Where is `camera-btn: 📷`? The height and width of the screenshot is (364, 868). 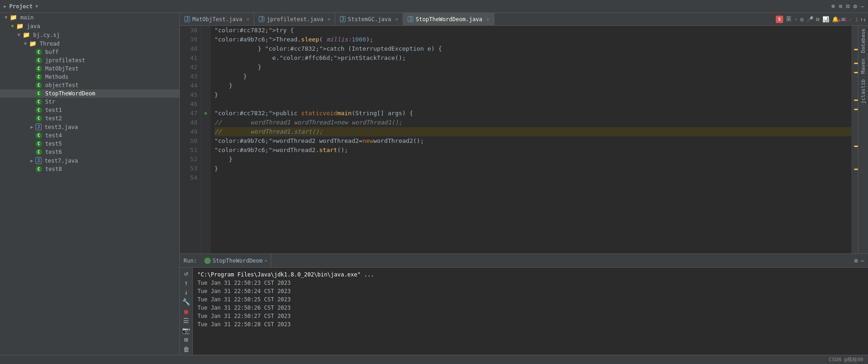 camera-btn: 📷 is located at coordinates (186, 330).